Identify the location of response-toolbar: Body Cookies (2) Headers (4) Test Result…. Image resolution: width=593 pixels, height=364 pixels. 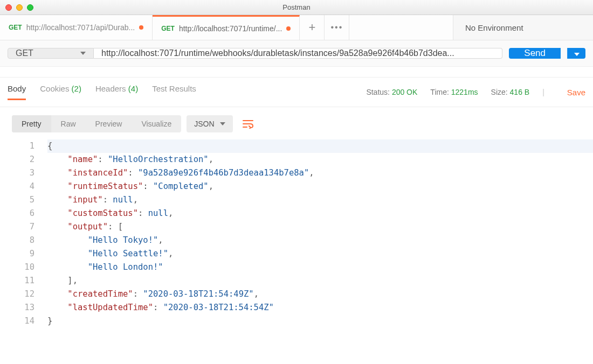
(296, 93).